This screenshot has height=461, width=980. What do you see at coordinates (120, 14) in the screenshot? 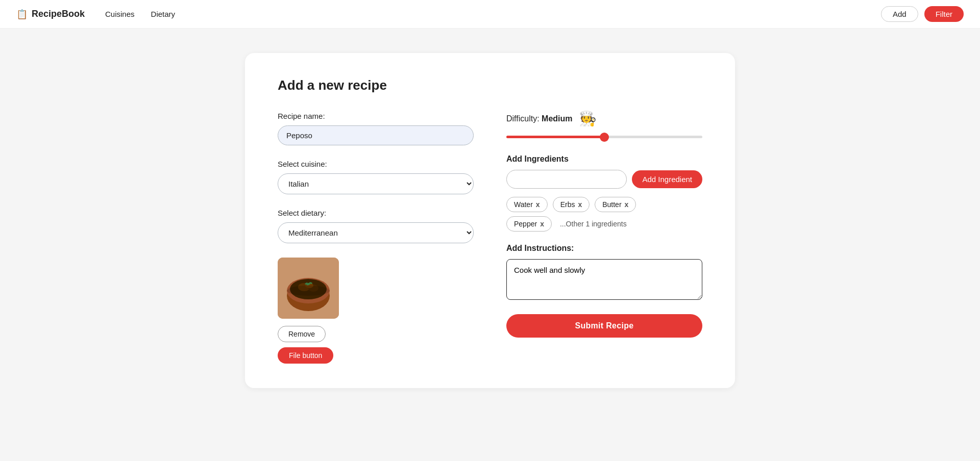
I see `navbar-link-cuisines: Cuisines` at bounding box center [120, 14].